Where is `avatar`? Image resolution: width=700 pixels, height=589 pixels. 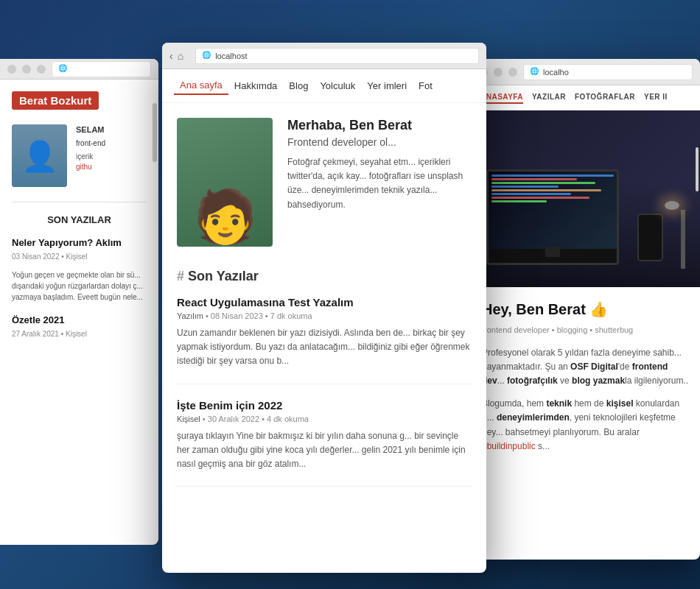
avatar is located at coordinates (40, 156).